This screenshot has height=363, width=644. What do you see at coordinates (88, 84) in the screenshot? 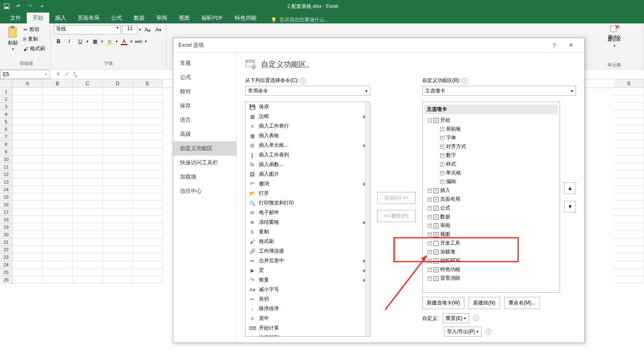
I see `col-header: C` at bounding box center [88, 84].